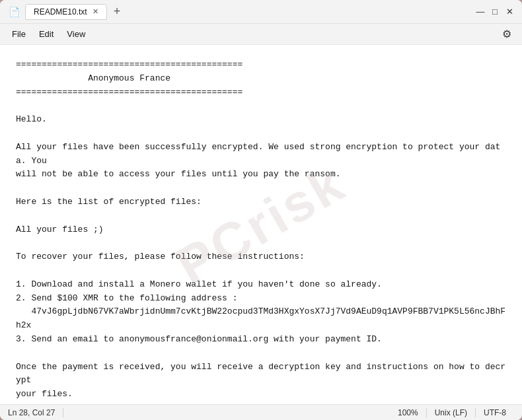  I want to click on active-tab: README10.txt ✕, so click(66, 12).